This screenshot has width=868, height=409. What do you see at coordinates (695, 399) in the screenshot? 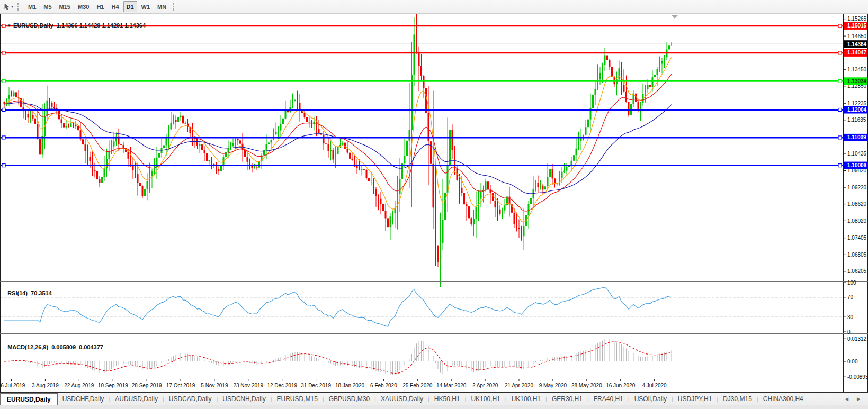
I see `chart-tab-usdjpy-h1: USDJPY,H1` at bounding box center [695, 399].